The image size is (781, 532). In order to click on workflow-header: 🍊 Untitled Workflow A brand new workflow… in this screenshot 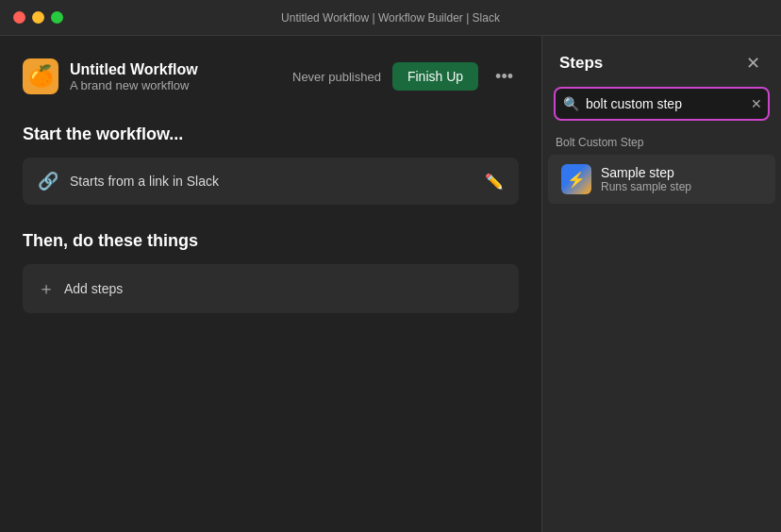, I will do `click(271, 76)`.